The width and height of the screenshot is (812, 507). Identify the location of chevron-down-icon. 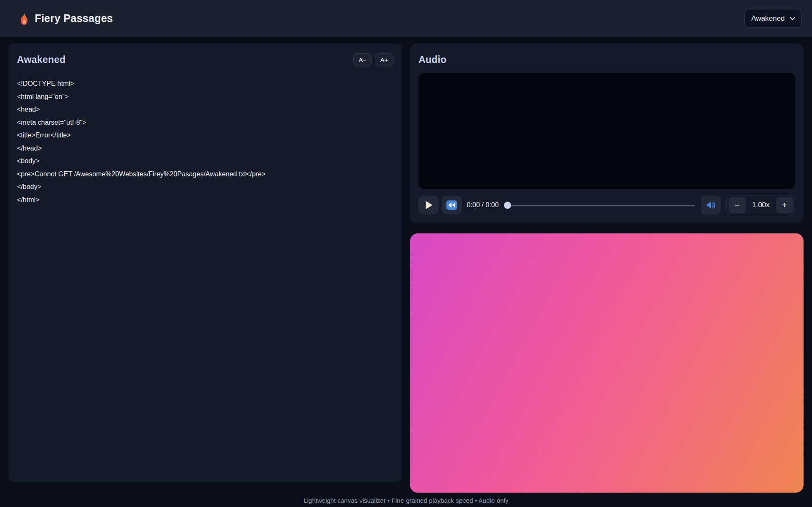
(793, 19).